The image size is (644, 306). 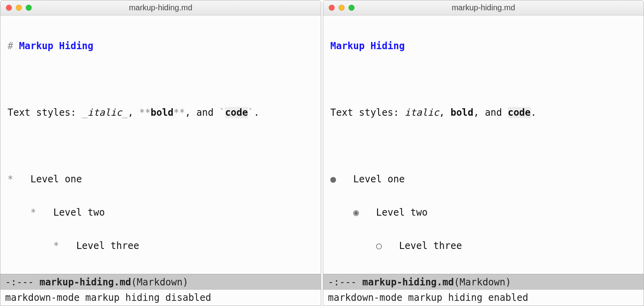 I want to click on titlebar-left: markup-hiding.md, so click(x=161, y=8).